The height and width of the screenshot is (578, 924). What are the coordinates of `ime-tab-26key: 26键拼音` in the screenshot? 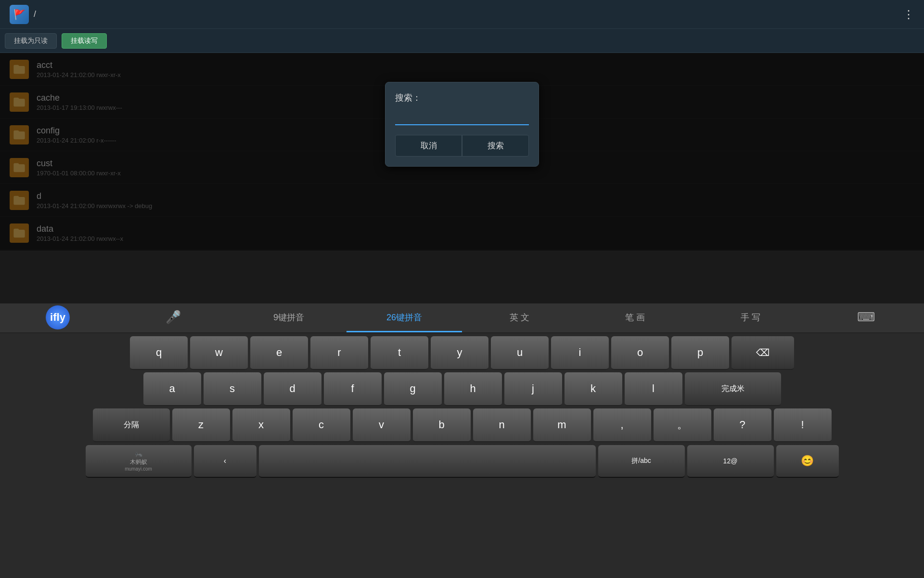 It's located at (404, 318).